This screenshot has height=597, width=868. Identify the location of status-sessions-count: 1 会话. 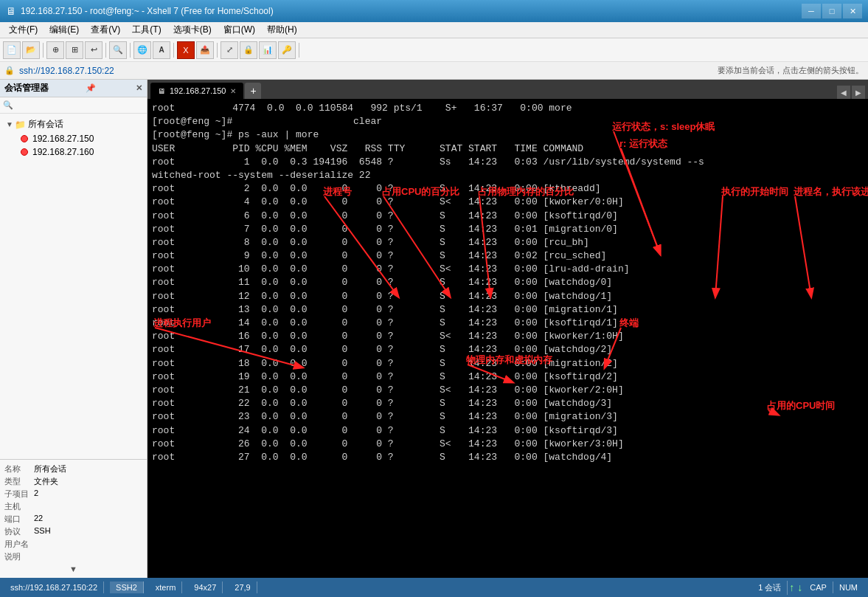
(770, 587).